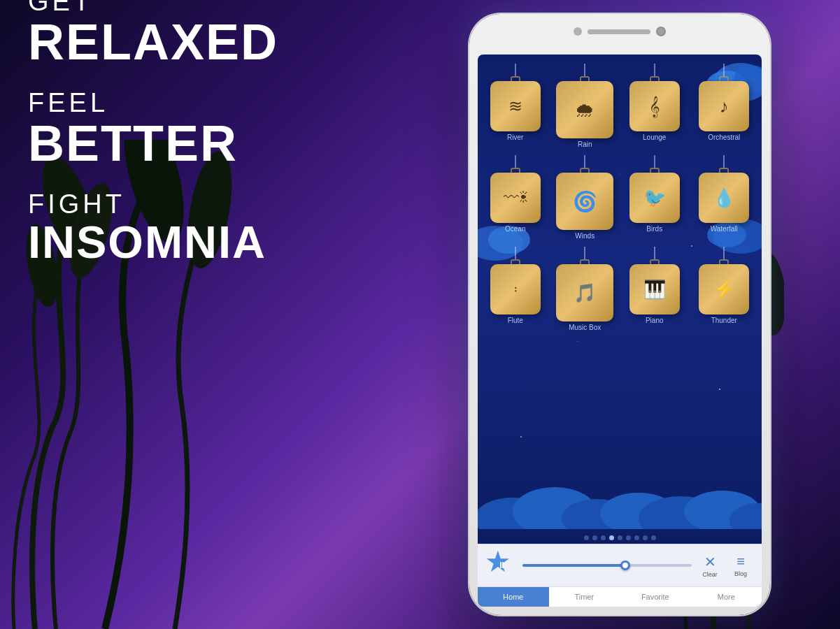  What do you see at coordinates (655, 137) in the screenshot?
I see `lounge-label: Lounge` at bounding box center [655, 137].